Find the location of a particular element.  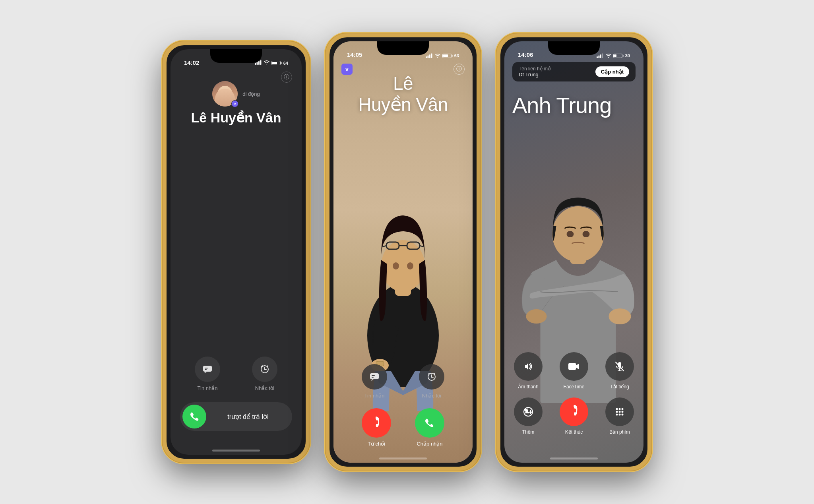

p3-audio-action: Âm thanh is located at coordinates (528, 371).